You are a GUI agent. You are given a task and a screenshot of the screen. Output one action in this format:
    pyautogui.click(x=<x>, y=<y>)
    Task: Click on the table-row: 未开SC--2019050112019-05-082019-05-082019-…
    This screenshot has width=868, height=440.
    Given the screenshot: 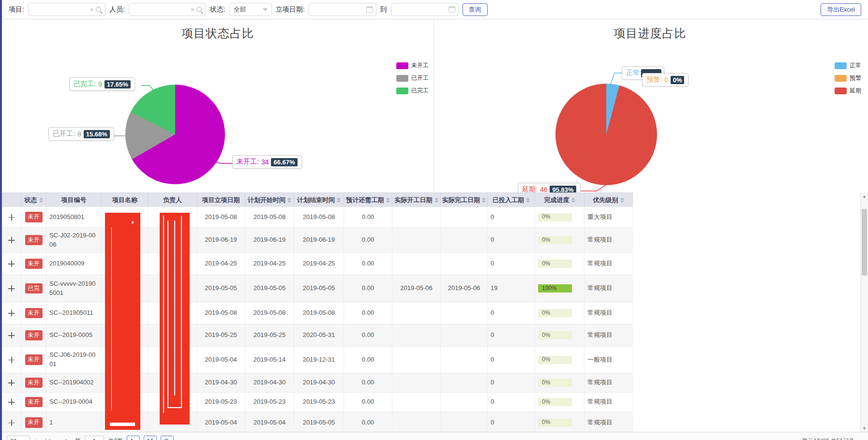 What is the action you would take?
    pyautogui.click(x=317, y=313)
    